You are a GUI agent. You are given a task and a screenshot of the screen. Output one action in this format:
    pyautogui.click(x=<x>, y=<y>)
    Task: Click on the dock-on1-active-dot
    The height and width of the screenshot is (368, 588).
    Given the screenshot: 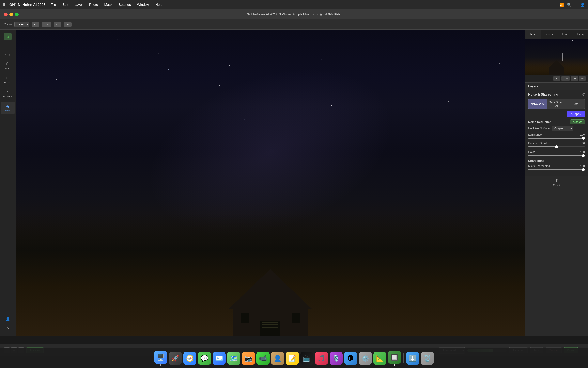 What is the action you would take?
    pyautogui.click(x=395, y=365)
    